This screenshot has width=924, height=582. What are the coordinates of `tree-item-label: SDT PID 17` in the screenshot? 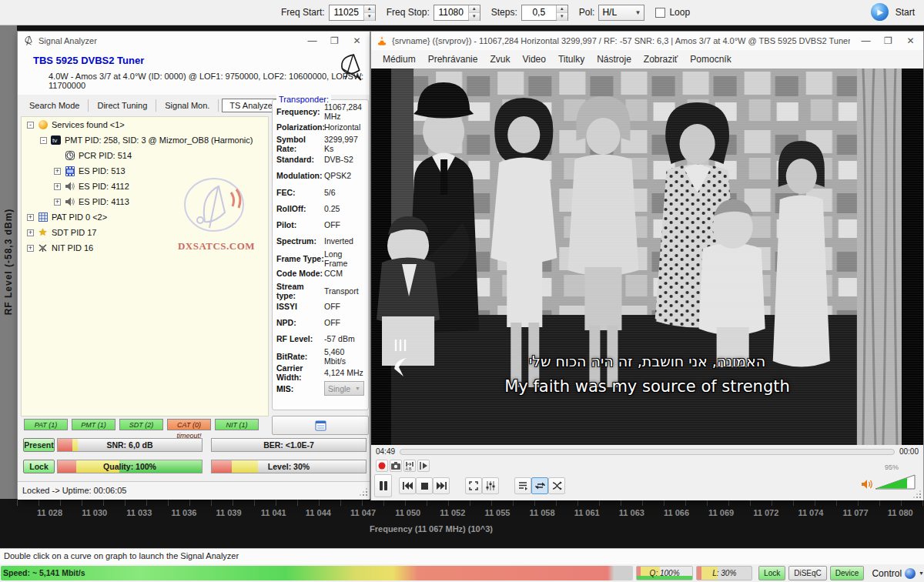 It's located at (74, 232).